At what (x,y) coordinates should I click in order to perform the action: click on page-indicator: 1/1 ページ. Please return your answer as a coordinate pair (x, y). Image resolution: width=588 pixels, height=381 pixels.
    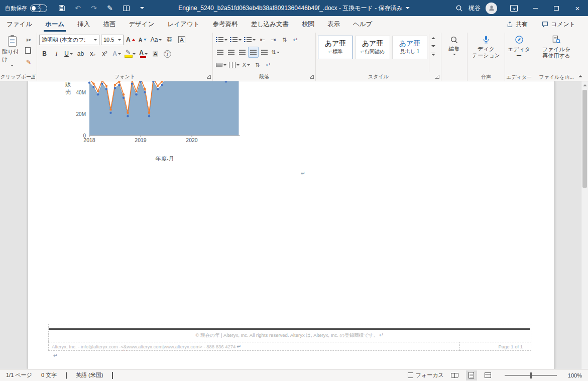
    Looking at the image, I should click on (19, 375).